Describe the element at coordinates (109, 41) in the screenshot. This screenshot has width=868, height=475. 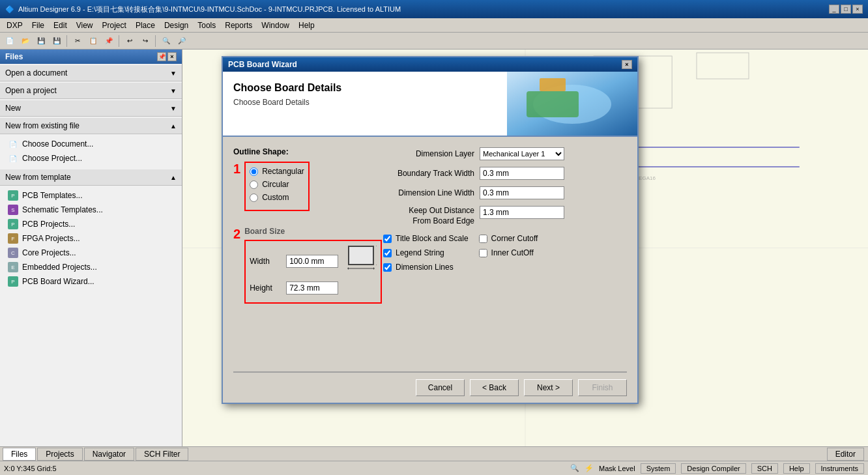
I see `toolbar-paste: 📌` at that location.